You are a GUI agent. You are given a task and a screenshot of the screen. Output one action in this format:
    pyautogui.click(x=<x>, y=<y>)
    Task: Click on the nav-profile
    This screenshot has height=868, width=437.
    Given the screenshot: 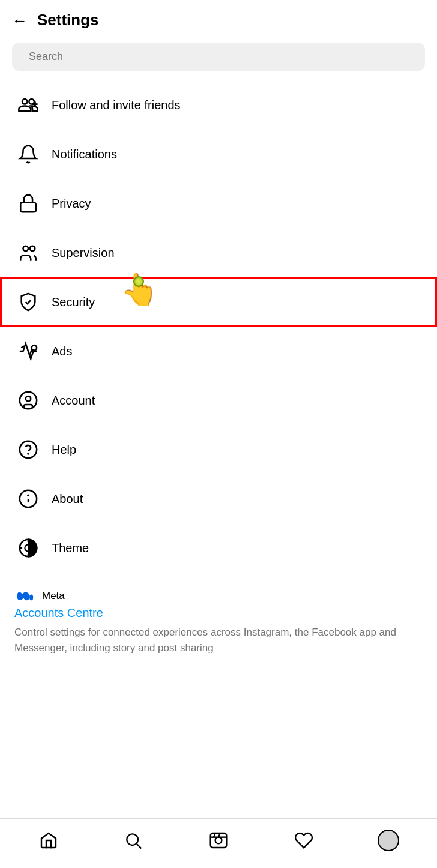 What is the action you would take?
    pyautogui.click(x=388, y=840)
    